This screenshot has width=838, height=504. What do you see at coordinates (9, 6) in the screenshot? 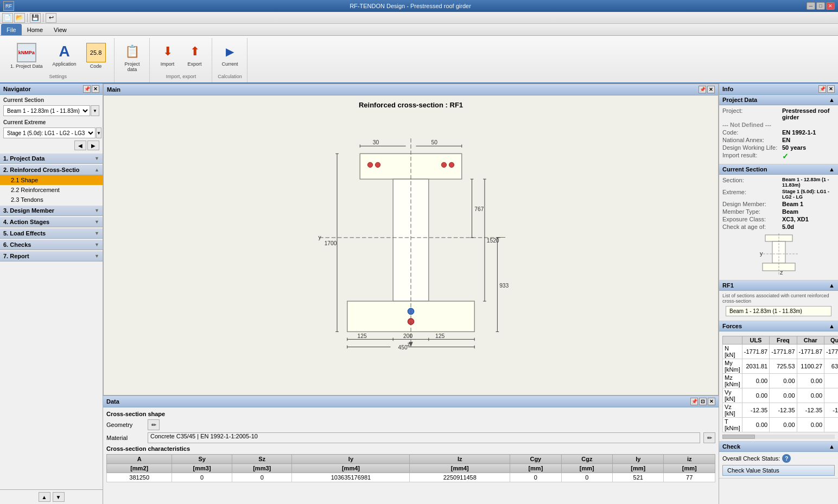
I see `app-icon: RF` at bounding box center [9, 6].